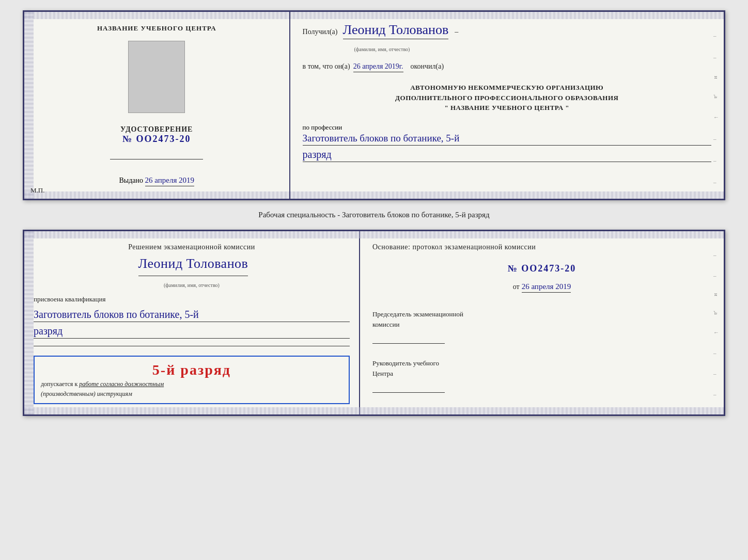  Describe the element at coordinates (716, 313) in the screenshot. I see `side-mark-b4: ,а` at that location.